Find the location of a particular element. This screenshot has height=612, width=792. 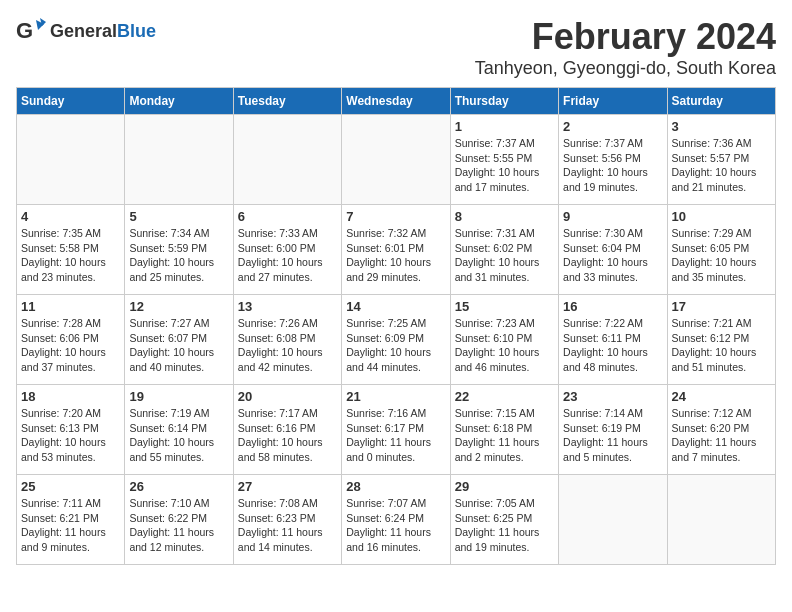

calendar-week-row: 18Sunrise: 7:20 AM Sunset: 6:13 PM Dayli… is located at coordinates (396, 430).